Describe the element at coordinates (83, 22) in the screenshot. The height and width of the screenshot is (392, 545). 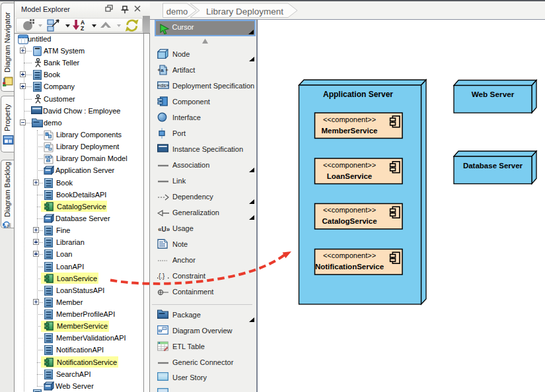
I see `svg-text: A` at that location.